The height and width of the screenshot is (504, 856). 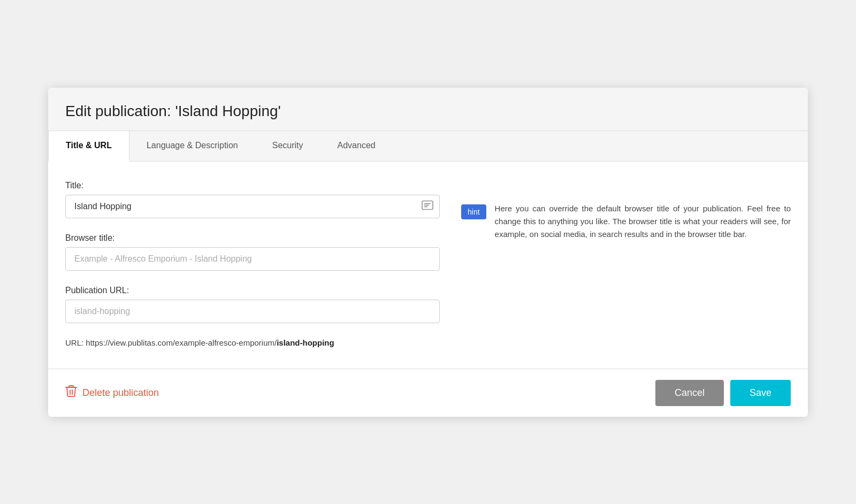 What do you see at coordinates (253, 259) in the screenshot?
I see `browser-title-input` at bounding box center [253, 259].